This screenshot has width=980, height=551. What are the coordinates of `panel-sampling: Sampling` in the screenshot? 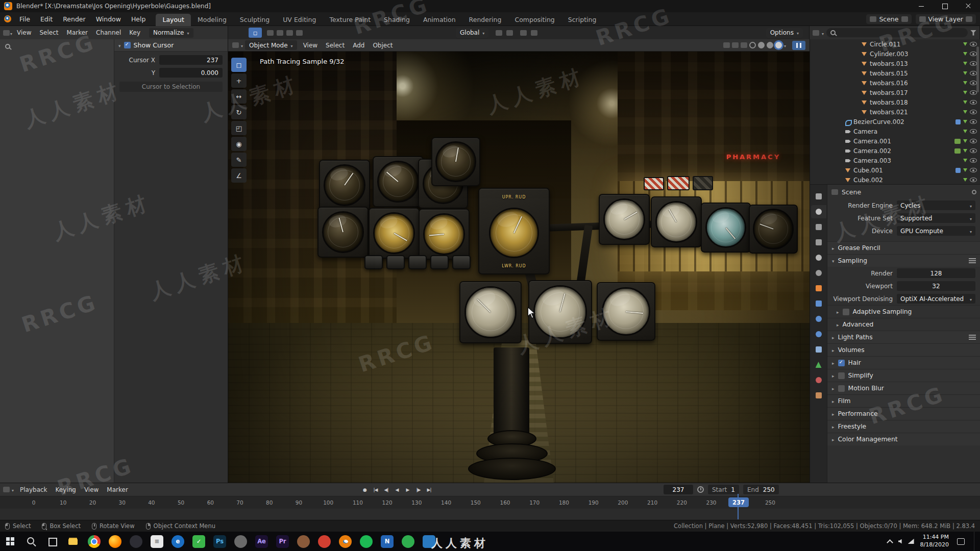 It's located at (903, 260).